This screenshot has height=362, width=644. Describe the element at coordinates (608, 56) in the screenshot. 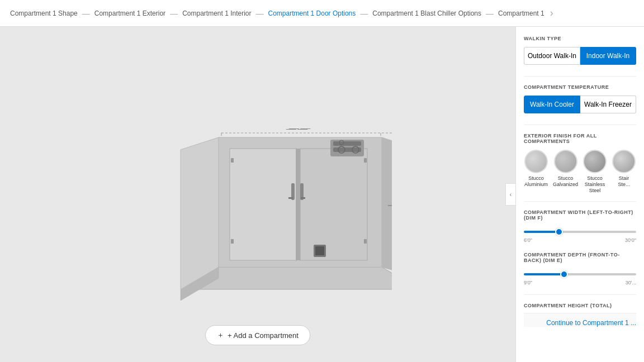

I see `indoor-walkin-button: Indoor Walk-In` at that location.